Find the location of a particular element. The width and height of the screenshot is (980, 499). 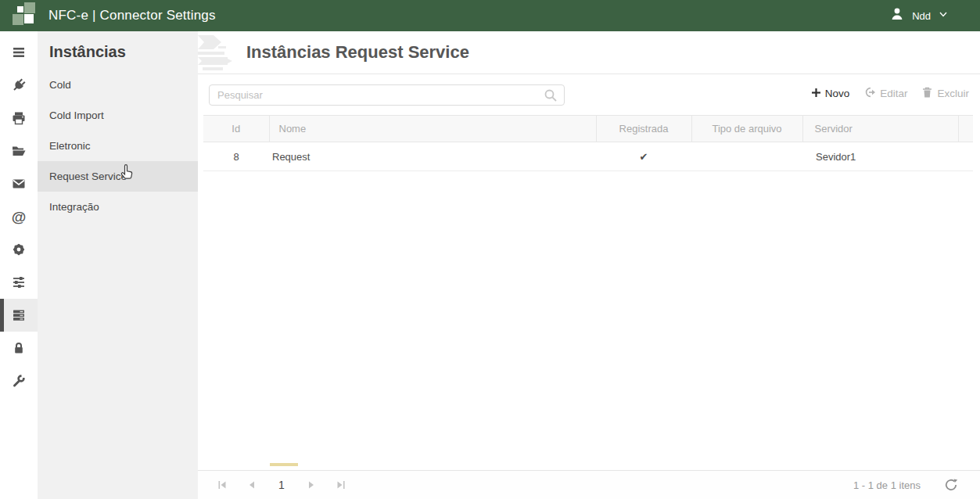

instances-grid: Id Nome Registrada Tipo de arquivo Servi… is located at coordinates (588, 143).